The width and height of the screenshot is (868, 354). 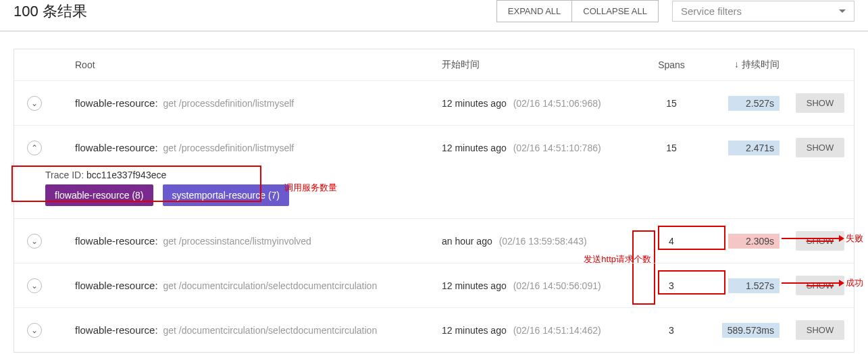 What do you see at coordinates (255, 11) in the screenshot?
I see `result-count: 100 条结果` at bounding box center [255, 11].